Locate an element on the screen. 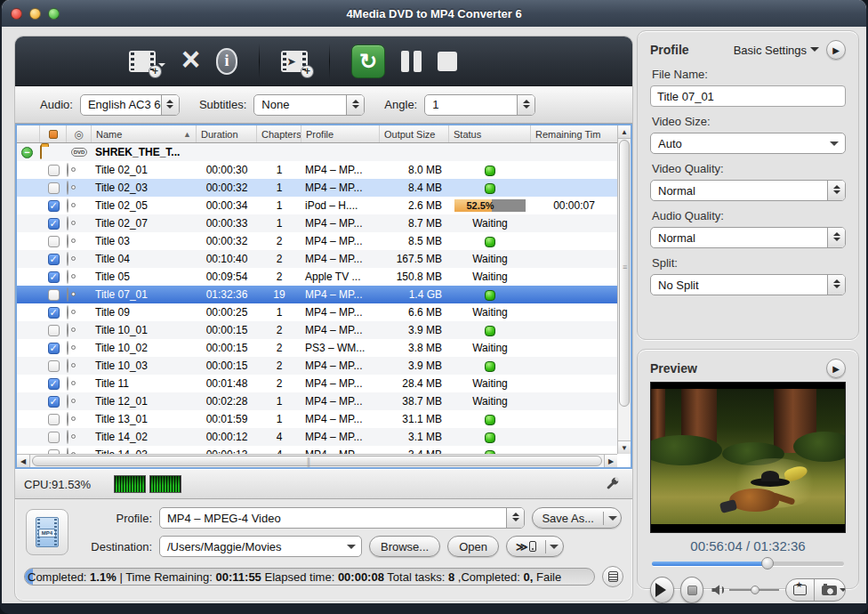 Image resolution: width=868 pixels, height=614 pixels. table-row: ✓ Title 04 00:10:40 2 MP4 – MP... 167.5 … is located at coordinates (317, 259).